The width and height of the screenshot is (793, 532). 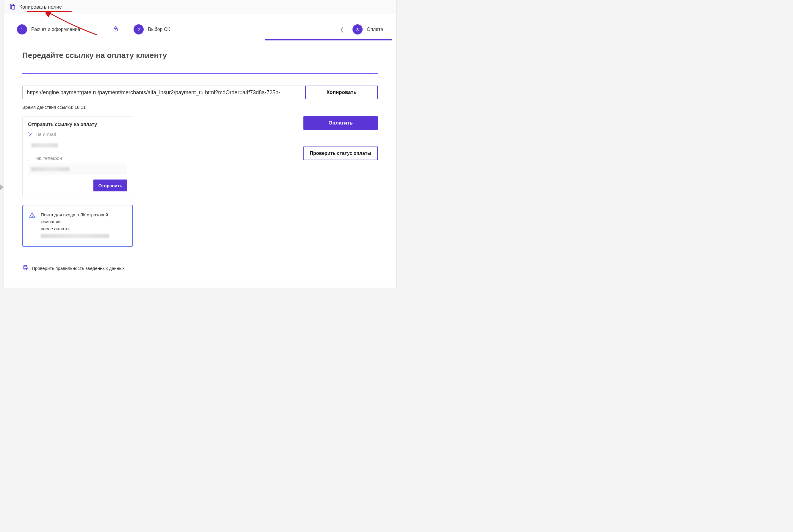 I want to click on print-icon, so click(x=25, y=268).